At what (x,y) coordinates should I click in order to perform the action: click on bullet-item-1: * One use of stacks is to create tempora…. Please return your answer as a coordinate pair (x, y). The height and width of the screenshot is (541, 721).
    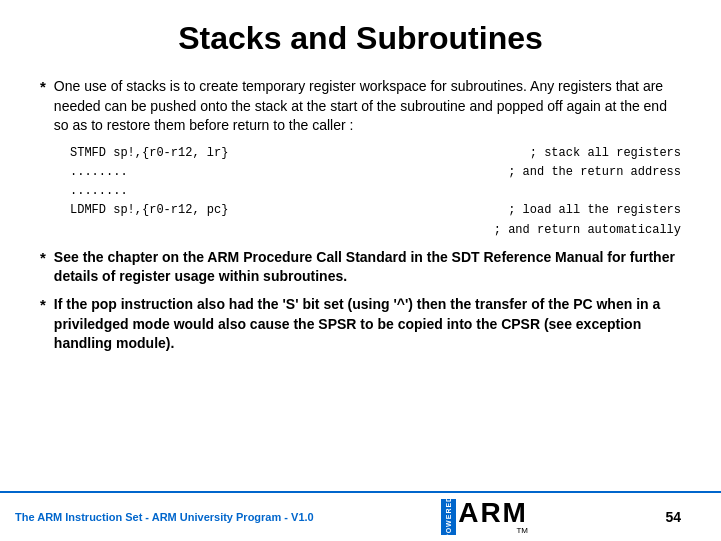
    Looking at the image, I should click on (360, 106).